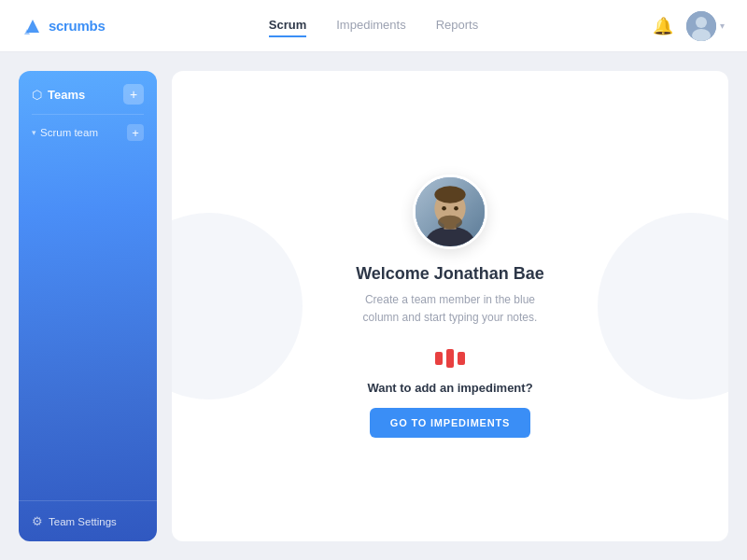 This screenshot has height=560, width=747. Describe the element at coordinates (723, 26) in the screenshot. I see `chevron-down-icon: ▾` at that location.